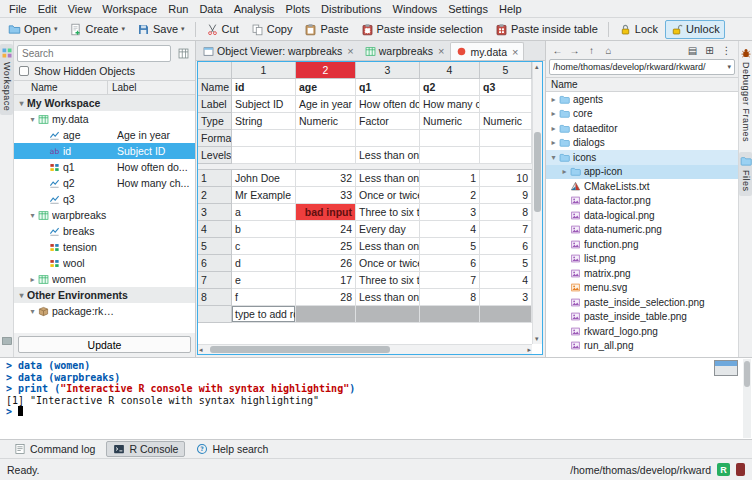 The image size is (752, 480). Describe the element at coordinates (388, 70) in the screenshot. I see `column-header-3: 3` at that location.